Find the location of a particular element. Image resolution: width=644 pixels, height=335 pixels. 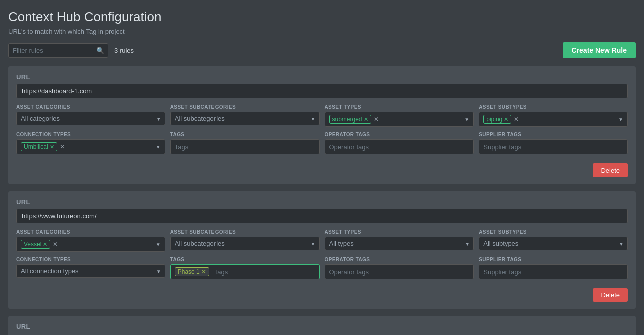

field-group-asset-categories-2: ASSET CATEGORIES Vessel ✕ ✕ ▼ is located at coordinates (91, 241).